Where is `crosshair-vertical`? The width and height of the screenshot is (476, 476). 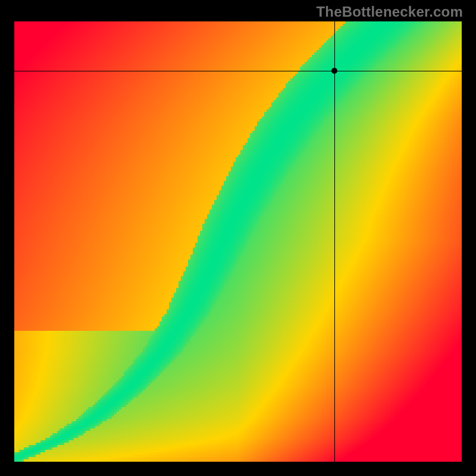 crosshair-vertical is located at coordinates (334, 242).